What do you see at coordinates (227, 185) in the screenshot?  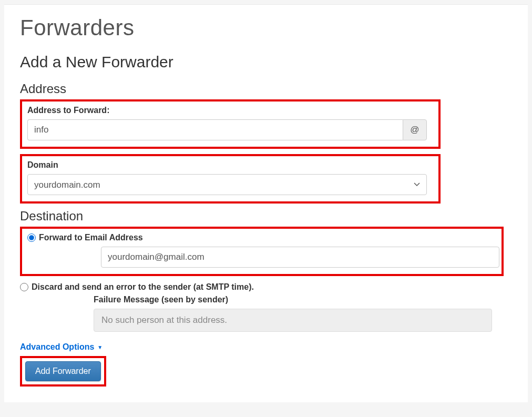 I see `domain-select: yourdomain.com` at bounding box center [227, 185].